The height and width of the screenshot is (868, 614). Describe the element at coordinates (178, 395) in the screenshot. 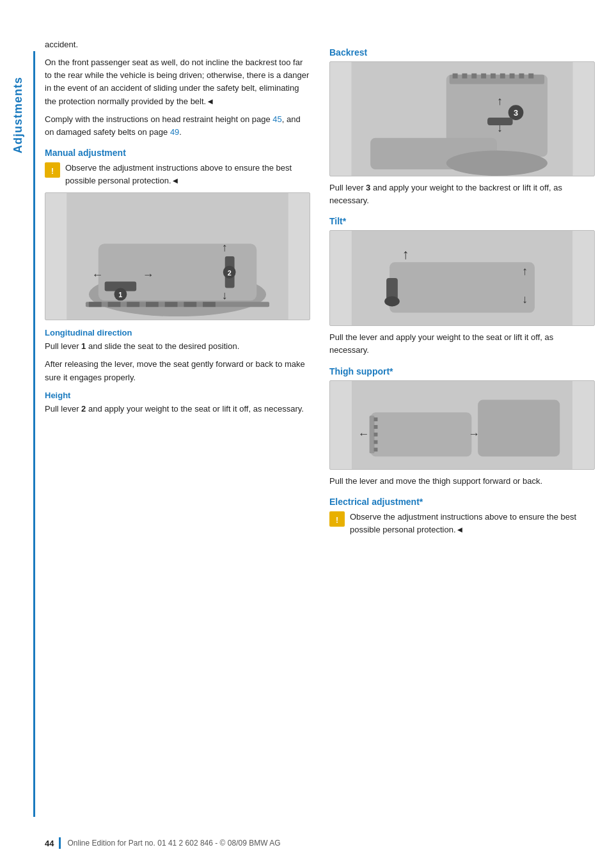

I see `height-heading: Height` at that location.